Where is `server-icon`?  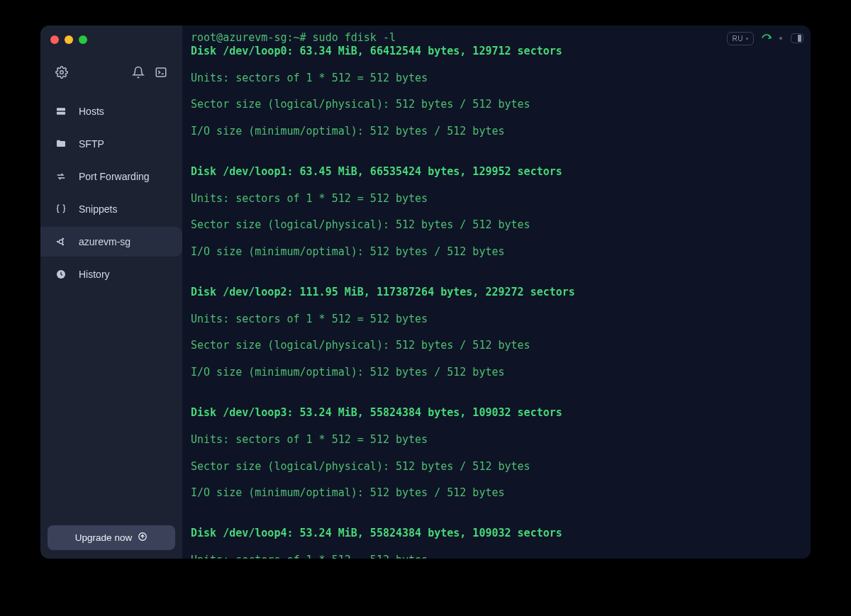 server-icon is located at coordinates (61, 111).